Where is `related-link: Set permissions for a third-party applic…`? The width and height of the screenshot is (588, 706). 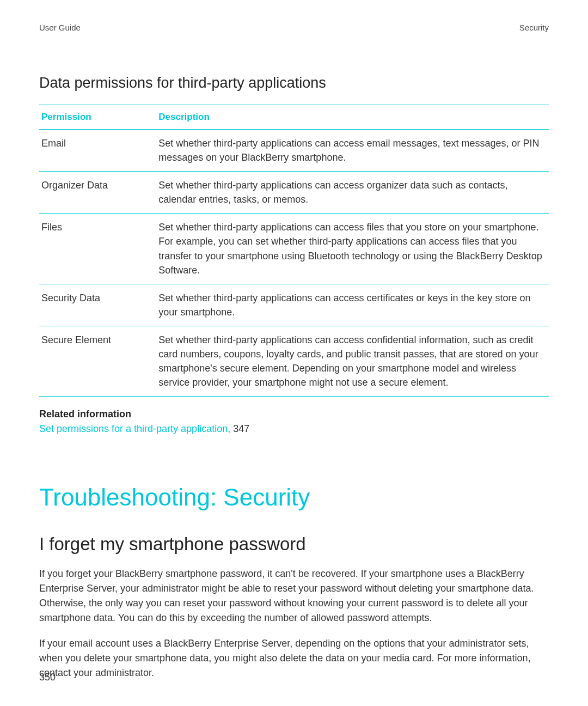
related-link: Set permissions for a third-party applic… is located at coordinates (136, 429).